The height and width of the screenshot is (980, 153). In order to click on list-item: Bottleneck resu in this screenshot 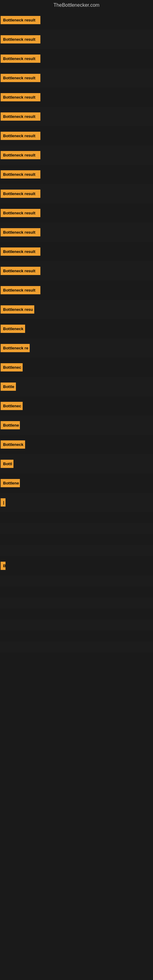, I will do `click(76, 310)`.